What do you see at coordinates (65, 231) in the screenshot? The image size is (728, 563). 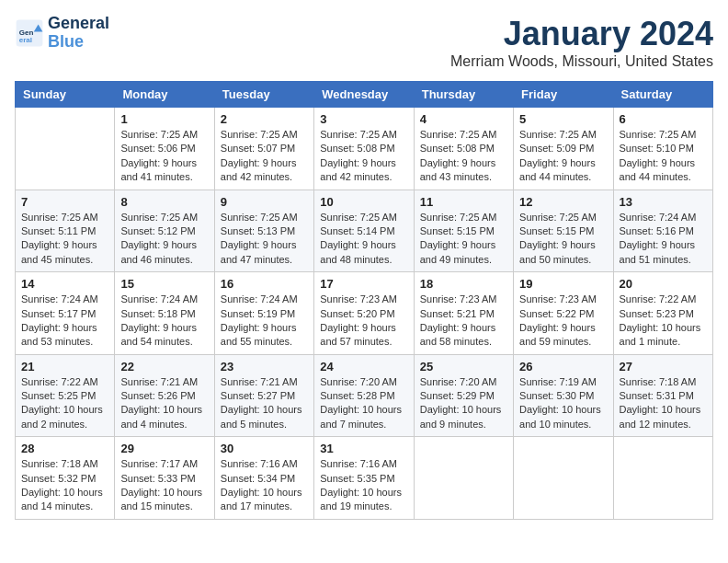 I see `calendar-day-cell: 7 Sunrise: 7:25 AMSunset: 5:11 PMDayligh…` at bounding box center [65, 231].